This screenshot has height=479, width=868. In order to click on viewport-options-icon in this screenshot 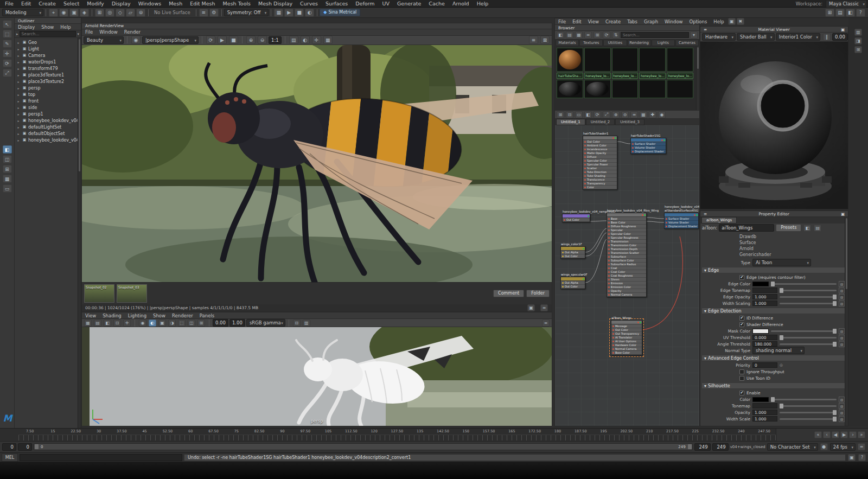, I will do `click(546, 323)`.